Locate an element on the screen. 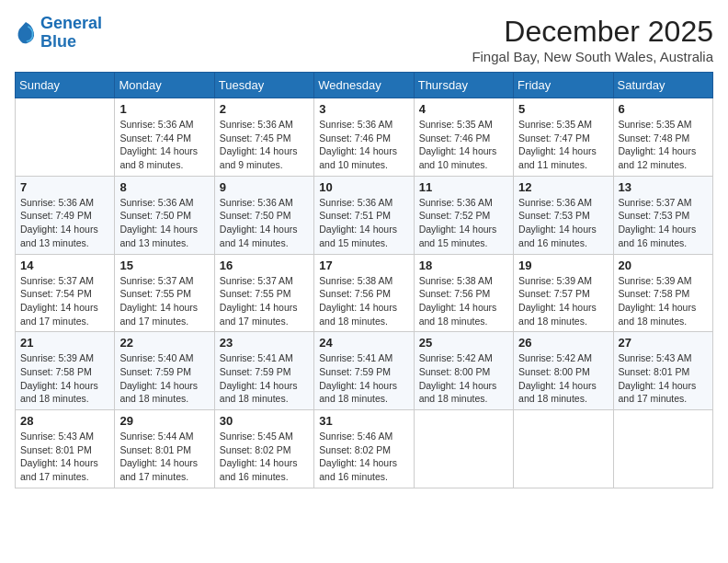 This screenshot has height=563, width=728. calendar-cell: 15Sunrise: 5:37 AM Sunset: 7:55 PM Dayli… is located at coordinates (165, 293).